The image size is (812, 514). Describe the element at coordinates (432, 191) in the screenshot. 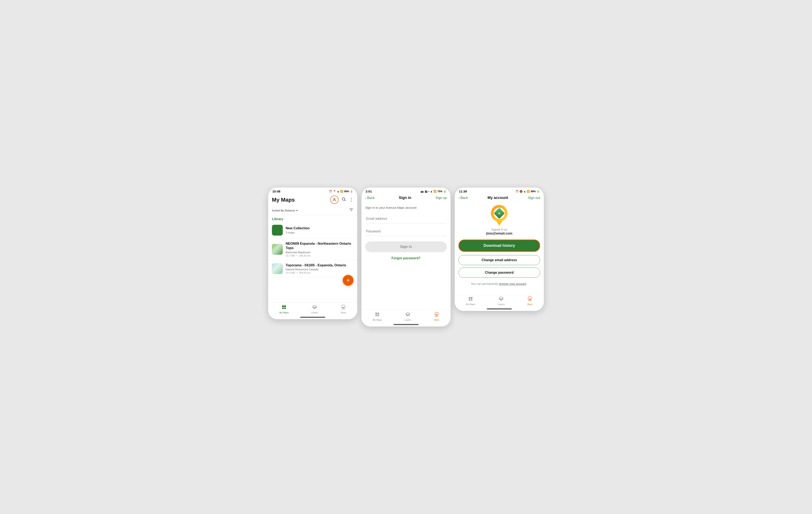

I see `wifi-icon-2: ▲` at that location.